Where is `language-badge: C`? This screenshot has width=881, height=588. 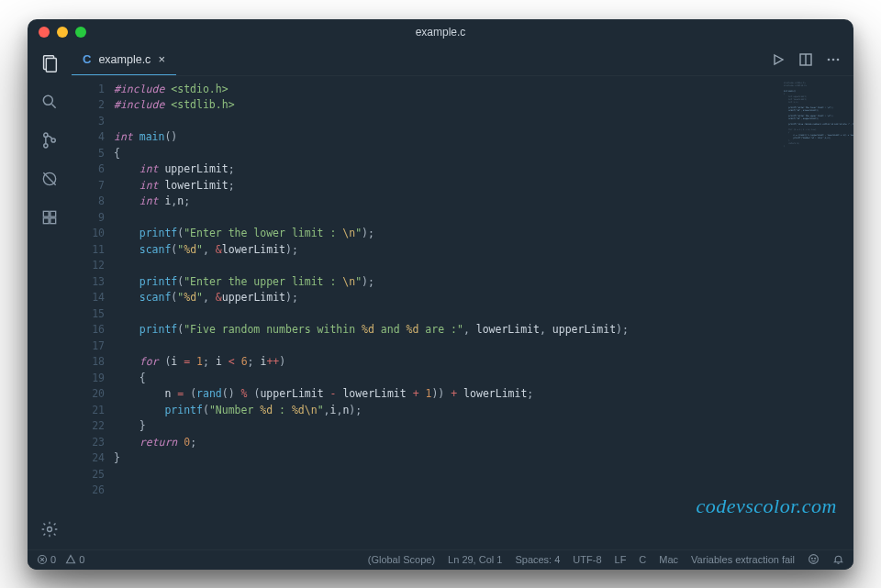
language-badge: C is located at coordinates (86, 59).